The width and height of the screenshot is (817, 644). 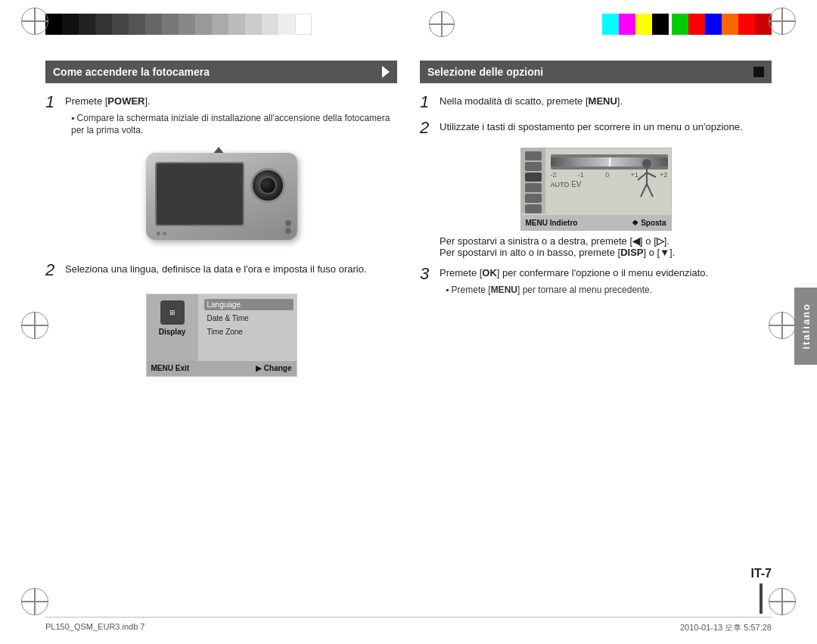 What do you see at coordinates (605, 129) in the screenshot?
I see `right-step-2-content: Utilizzate i tasti di spostamento per sc…` at bounding box center [605, 129].